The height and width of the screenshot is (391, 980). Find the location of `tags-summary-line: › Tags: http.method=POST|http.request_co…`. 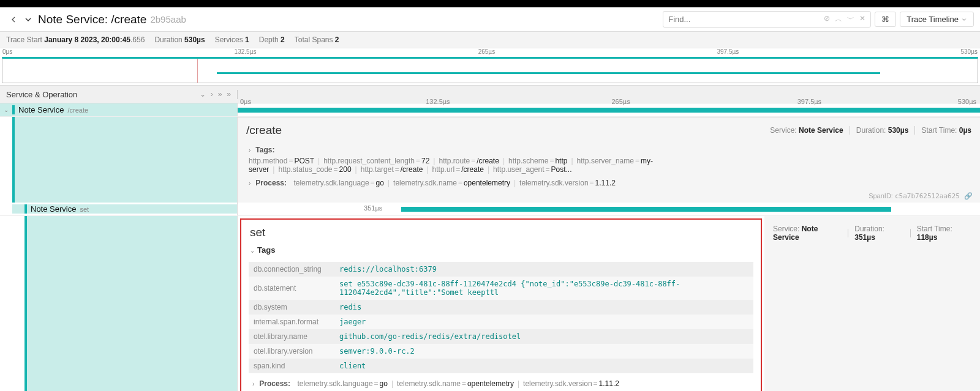

tags-summary-line: › Tags: http.method=POST|http.request_co… is located at coordinates (609, 160).